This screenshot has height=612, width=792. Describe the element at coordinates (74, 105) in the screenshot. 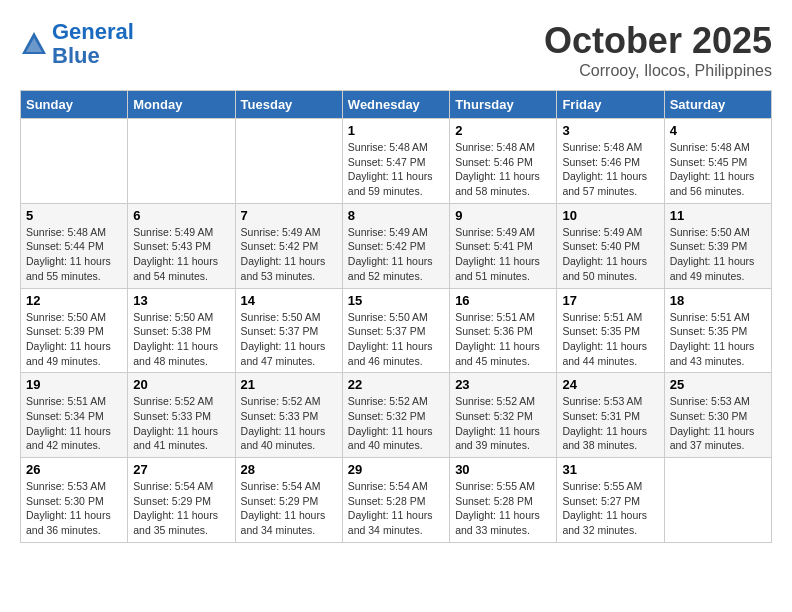

I see `weekday-header-sunday: Sunday` at that location.